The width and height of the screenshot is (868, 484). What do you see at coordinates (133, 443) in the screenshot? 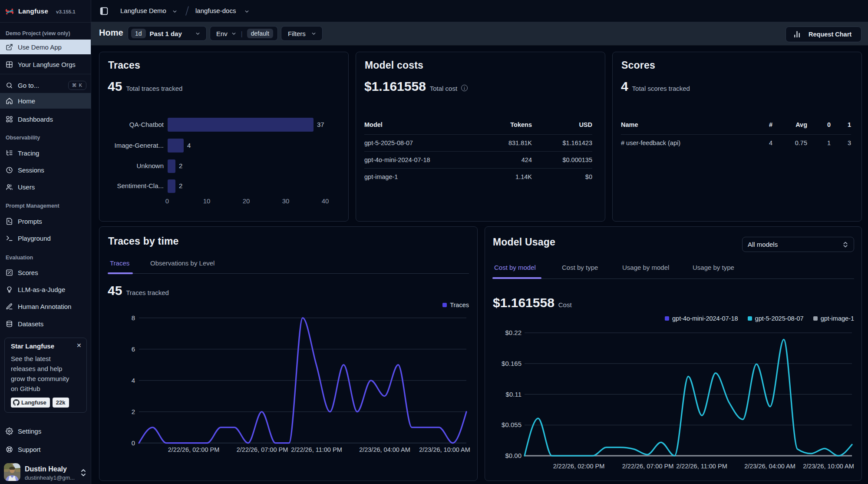
I see `svg-text: 0` at bounding box center [133, 443].